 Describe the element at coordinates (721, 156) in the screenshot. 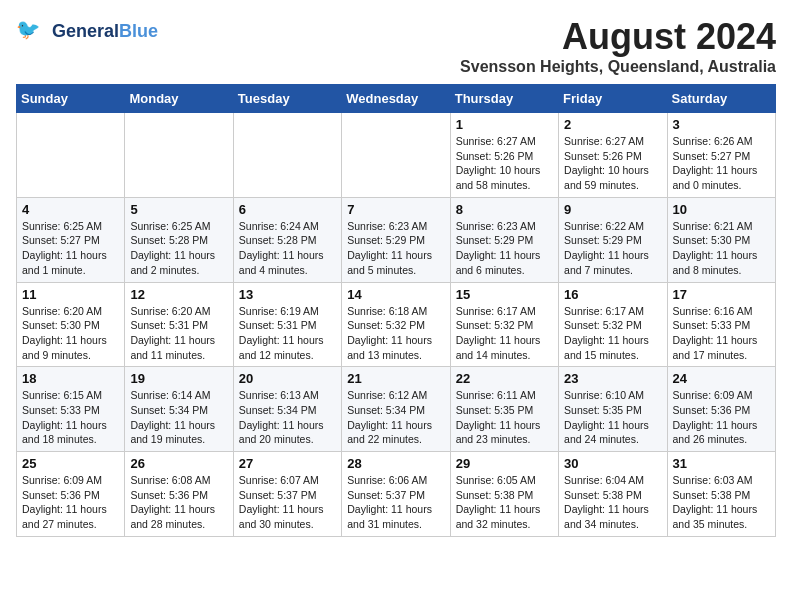

I see `calendar-cell: 3Sunrise: 6:26 AM Sunset: 5:27 PM Daylig…` at that location.